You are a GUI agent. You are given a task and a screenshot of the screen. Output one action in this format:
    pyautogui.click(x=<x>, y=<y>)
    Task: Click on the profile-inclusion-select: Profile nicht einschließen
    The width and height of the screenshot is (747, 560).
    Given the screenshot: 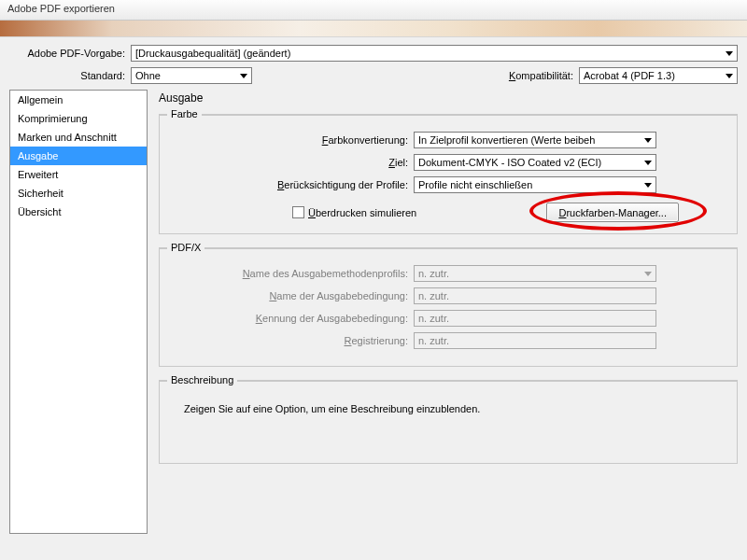 What is the action you would take?
    pyautogui.click(x=535, y=185)
    